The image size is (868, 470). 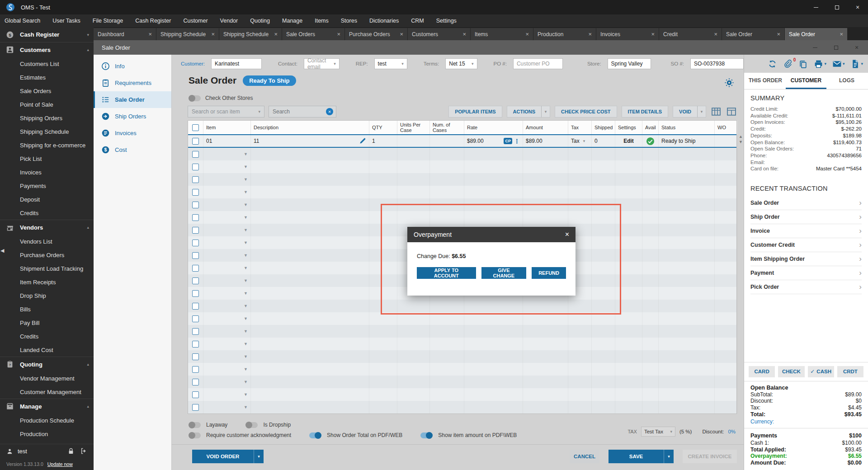 I want to click on sidebar-item-landed-cost: Landed Cost, so click(x=47, y=350).